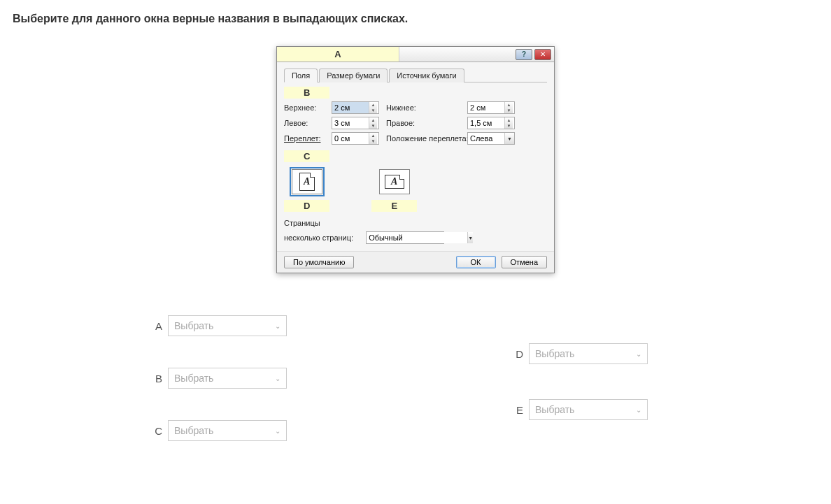 Image resolution: width=831 pixels, height=504 pixels. I want to click on label-gutter: Переплет:, so click(306, 138).